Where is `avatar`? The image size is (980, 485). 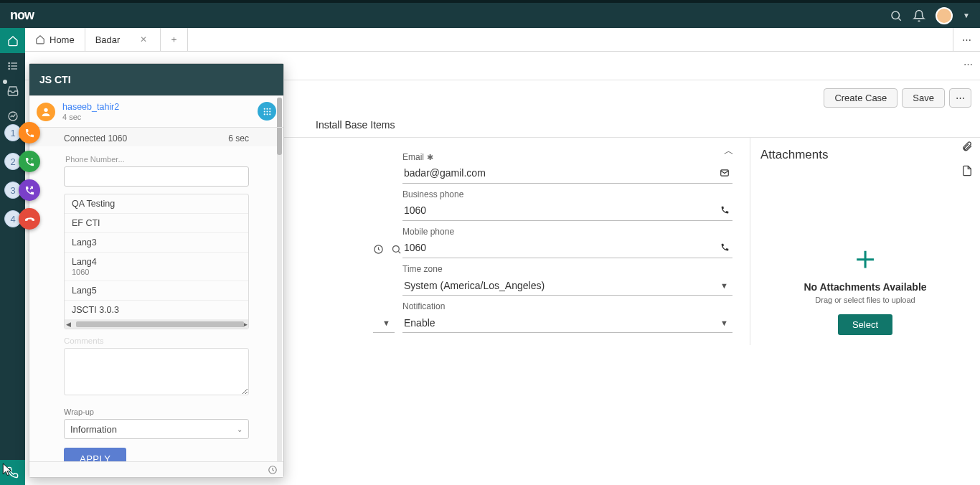 avatar is located at coordinates (944, 16).